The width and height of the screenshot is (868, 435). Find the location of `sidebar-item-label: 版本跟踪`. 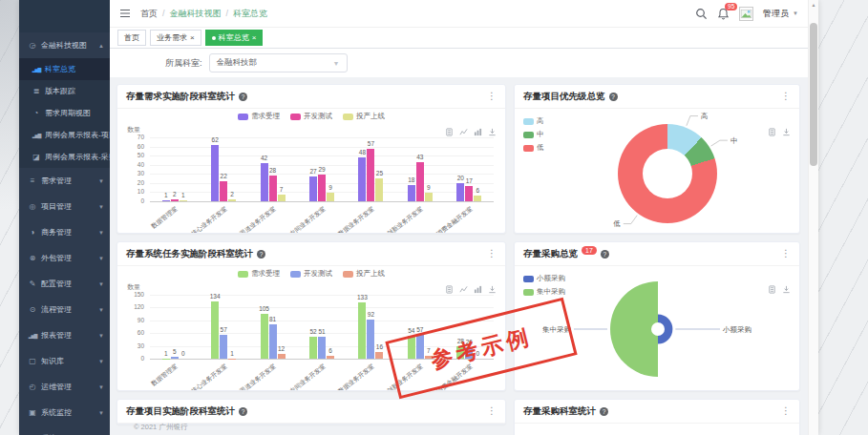

sidebar-item-label: 版本跟踪 is located at coordinates (60, 92).